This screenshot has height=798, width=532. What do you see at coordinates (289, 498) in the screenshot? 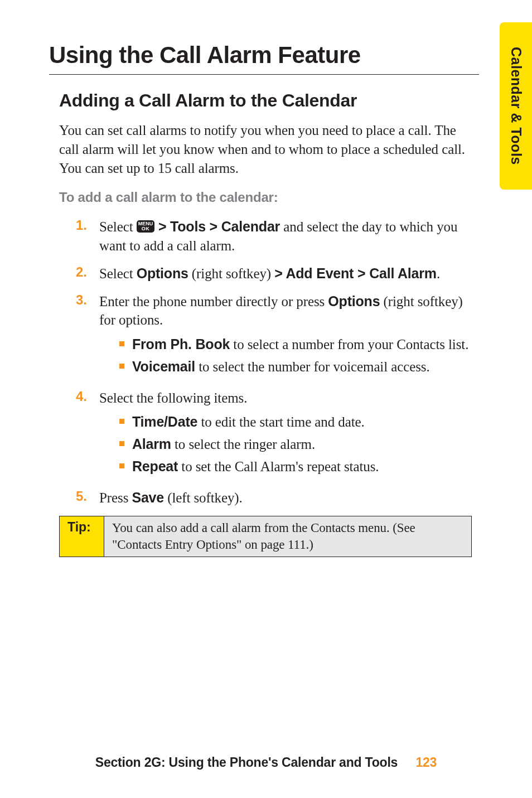
I see `step-body: Press Save (left softkey).` at bounding box center [289, 498].